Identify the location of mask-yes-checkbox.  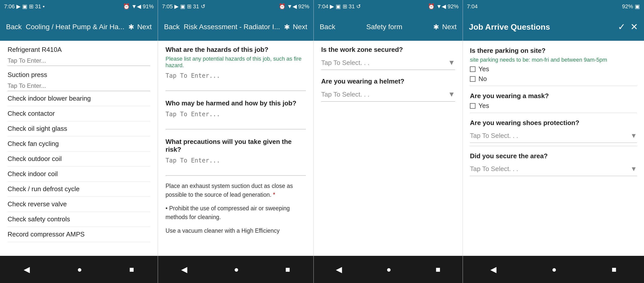
(473, 106).